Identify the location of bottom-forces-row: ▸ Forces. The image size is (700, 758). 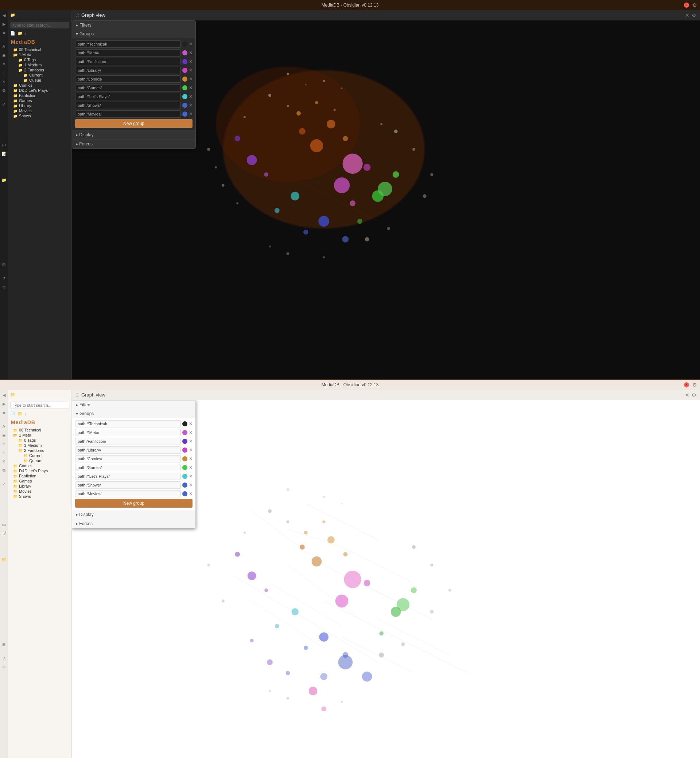
(134, 524).